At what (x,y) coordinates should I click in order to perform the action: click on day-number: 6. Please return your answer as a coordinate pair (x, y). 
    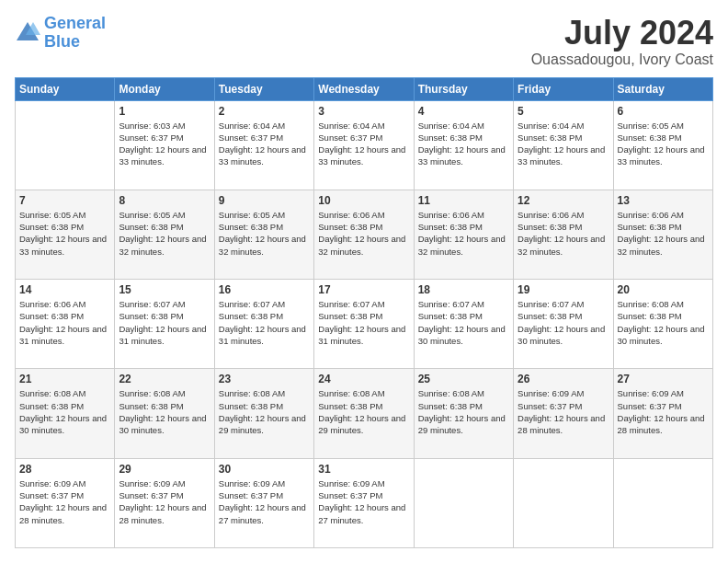
    Looking at the image, I should click on (664, 111).